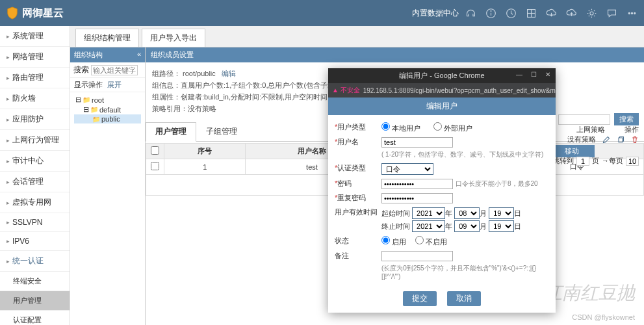  Describe the element at coordinates (632, 13) in the screenshot. I see `dots-icon` at that location.